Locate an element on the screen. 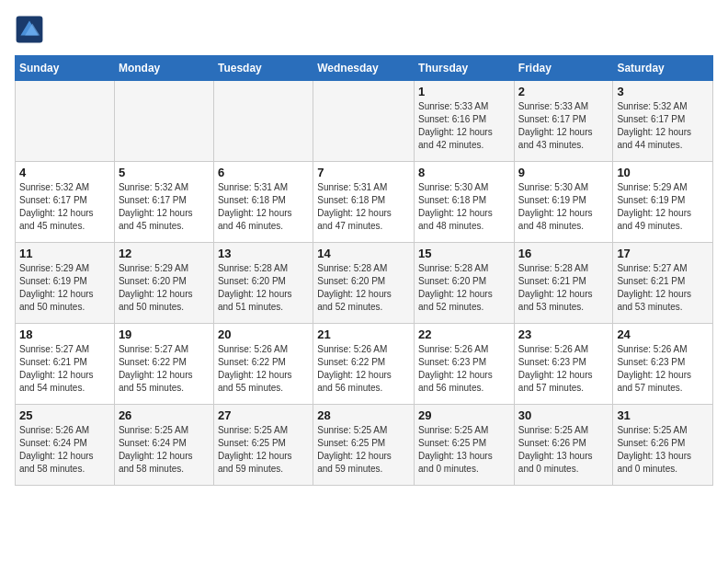  weekday-header: Saturday is located at coordinates (664, 68).